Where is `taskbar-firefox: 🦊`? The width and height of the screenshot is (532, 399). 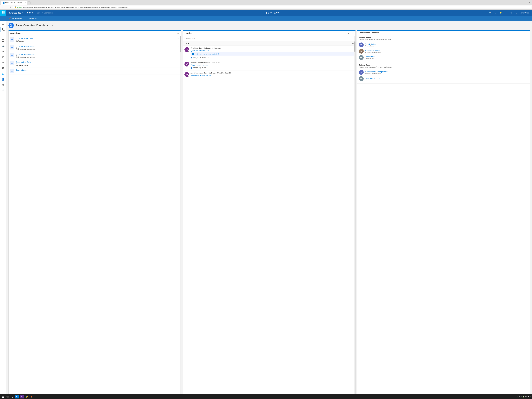
taskbar-firefox: 🦊 is located at coordinates (31, 397).